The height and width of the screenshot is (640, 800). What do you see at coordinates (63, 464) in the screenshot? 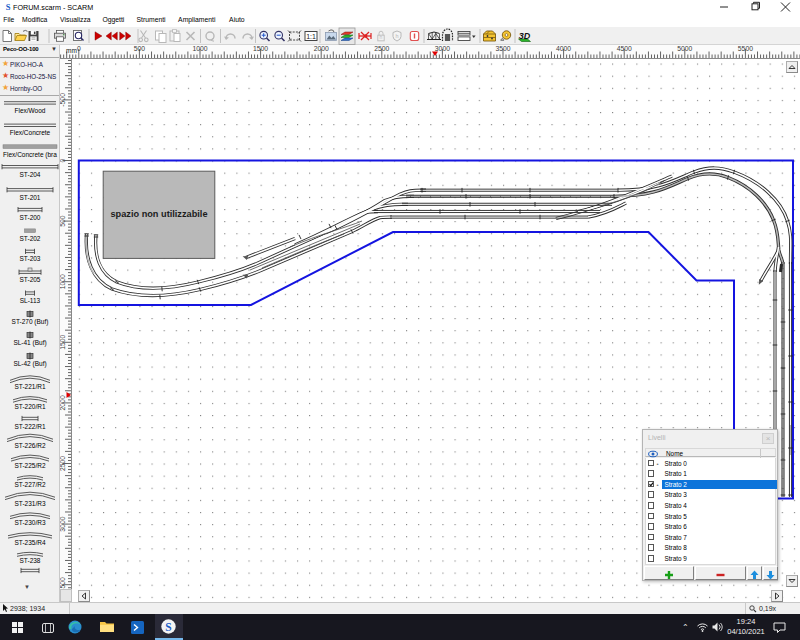
I see `svg-text: 2500` at bounding box center [63, 464].